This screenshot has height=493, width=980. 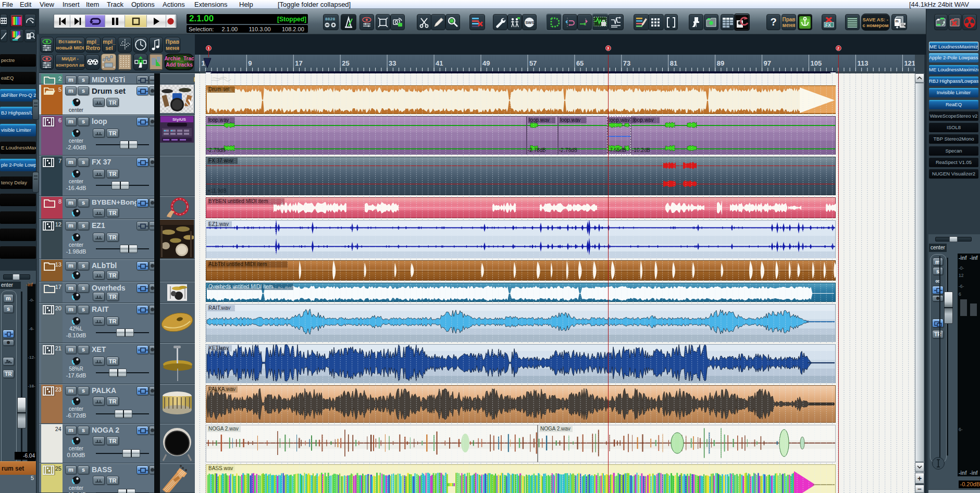 I want to click on svg-text: 49, so click(x=486, y=64).